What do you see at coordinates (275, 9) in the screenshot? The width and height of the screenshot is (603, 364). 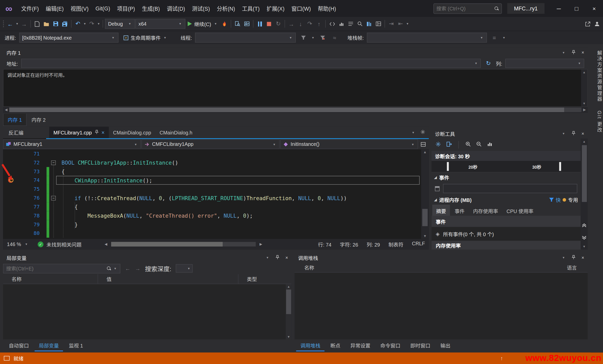 I see `menu-item: 扩展(X)` at bounding box center [275, 9].